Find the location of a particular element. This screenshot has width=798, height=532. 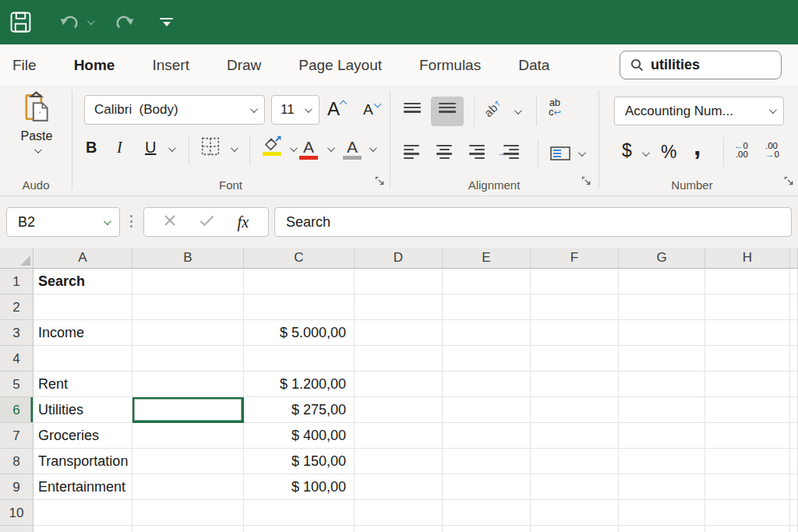

cell-partial10 is located at coordinates (794, 513).